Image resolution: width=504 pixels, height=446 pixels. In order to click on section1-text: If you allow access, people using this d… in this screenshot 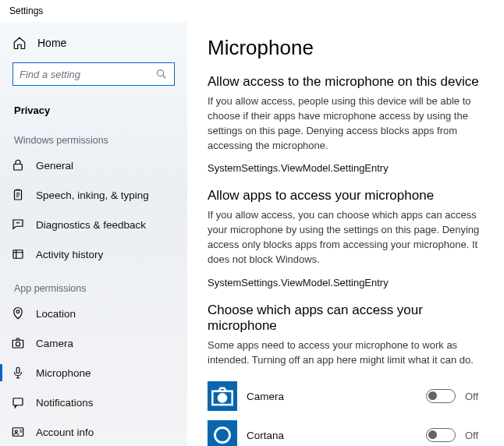, I will do `click(347, 123)`.